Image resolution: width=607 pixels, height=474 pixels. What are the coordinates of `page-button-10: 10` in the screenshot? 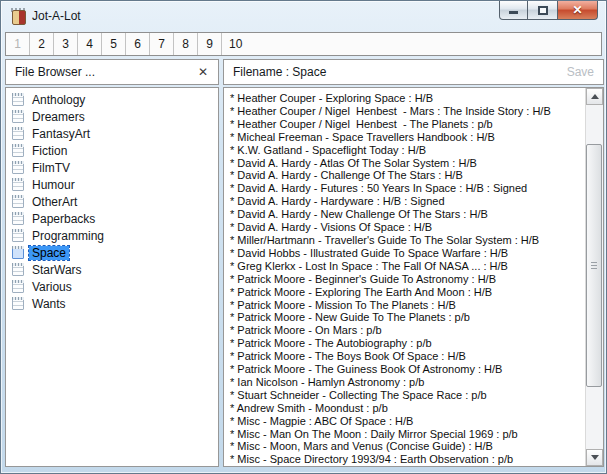 It's located at (238, 44).